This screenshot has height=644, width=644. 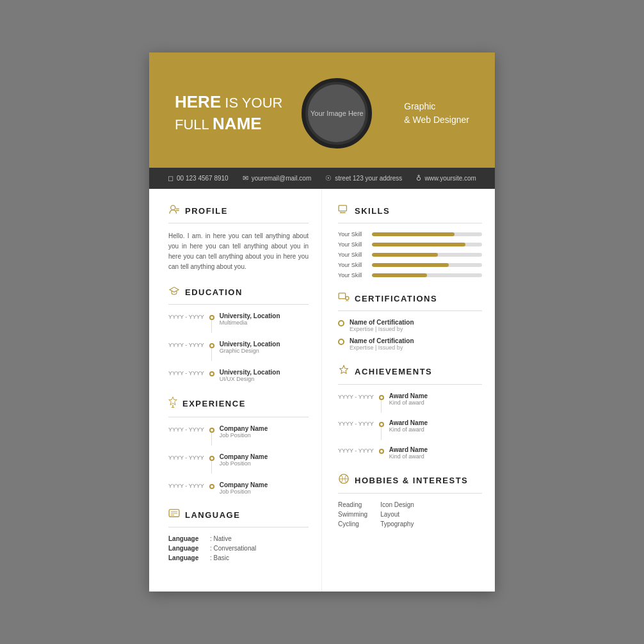 I want to click on skills-divider, so click(x=410, y=223).